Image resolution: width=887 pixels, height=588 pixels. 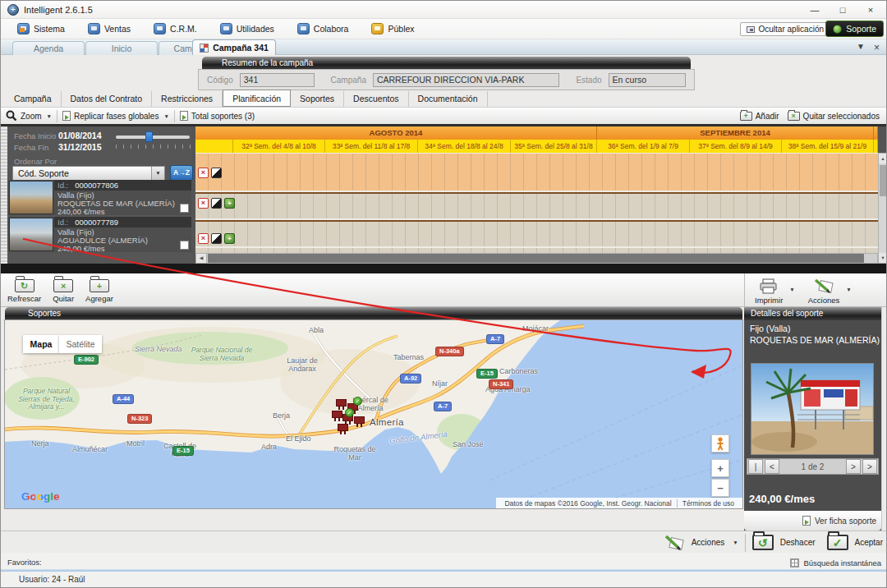 What do you see at coordinates (256, 99) in the screenshot?
I see `subtab-planificacion: Planificación` at bounding box center [256, 99].